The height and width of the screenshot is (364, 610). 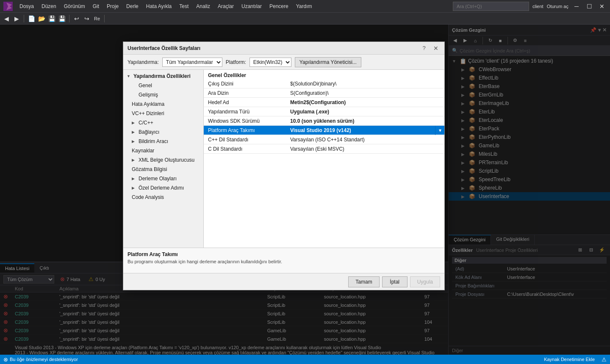 I want to click on bildirim-expander: ▶, so click(x=134, y=141).